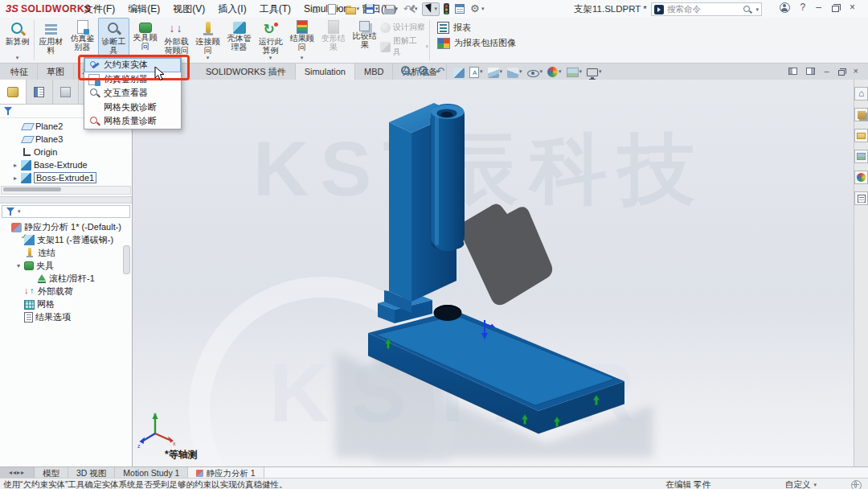  I want to click on doc-restore-button, so click(841, 72).